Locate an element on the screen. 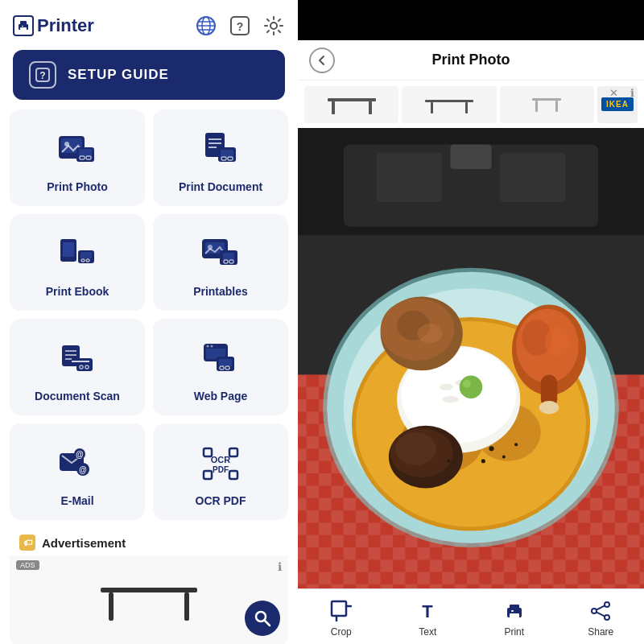 This screenshot has height=644, width=644. crop-icon is located at coordinates (341, 611).